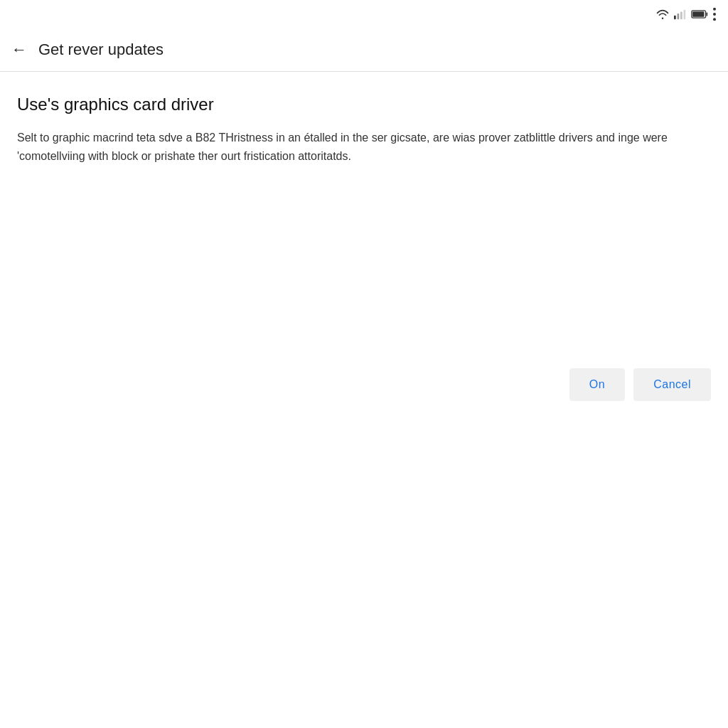  What do you see at coordinates (19, 50) in the screenshot?
I see `back-button: ←` at bounding box center [19, 50].